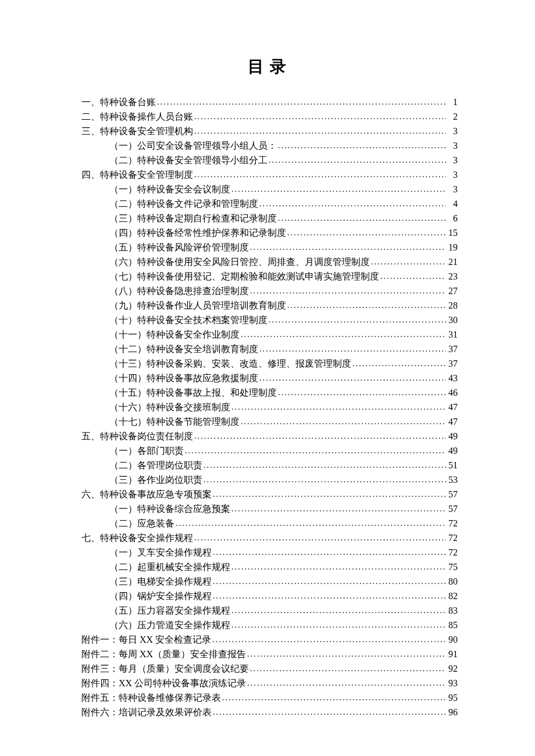 This screenshot has width=535, height=756. I want to click on toc-entry-label: （六）压力管道安全操作规程, so click(170, 625).